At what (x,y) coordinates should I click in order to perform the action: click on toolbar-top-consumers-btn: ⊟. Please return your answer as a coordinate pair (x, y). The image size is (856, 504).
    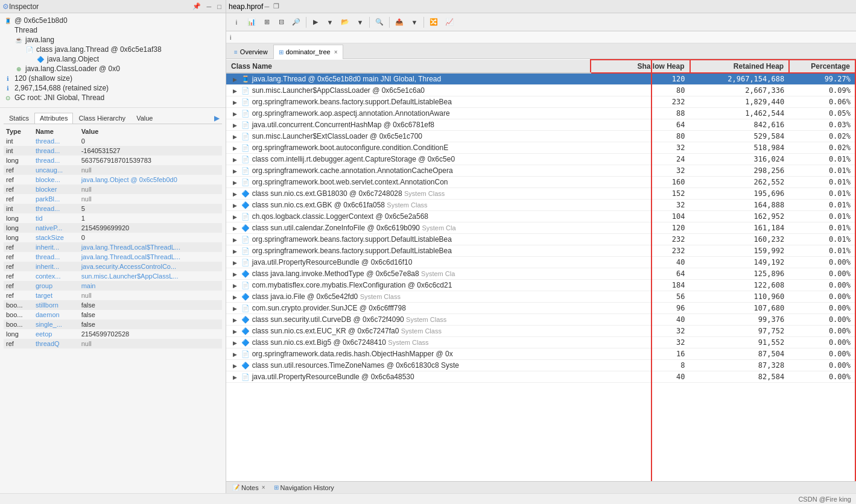
    Looking at the image, I should click on (281, 22).